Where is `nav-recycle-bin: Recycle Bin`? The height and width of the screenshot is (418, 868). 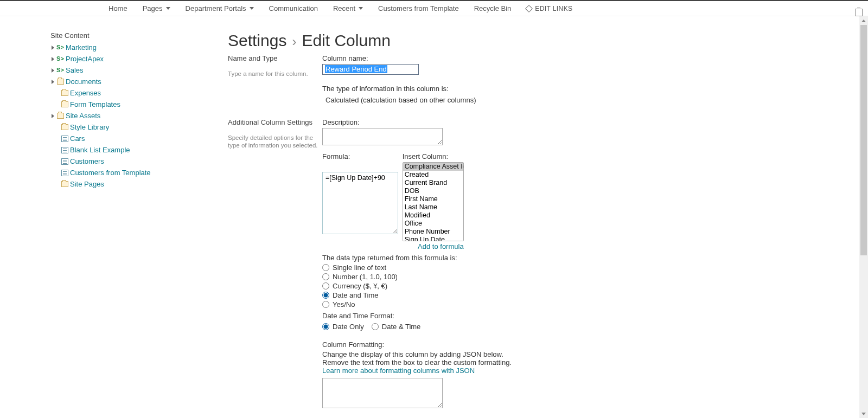 nav-recycle-bin: Recycle Bin is located at coordinates (493, 9).